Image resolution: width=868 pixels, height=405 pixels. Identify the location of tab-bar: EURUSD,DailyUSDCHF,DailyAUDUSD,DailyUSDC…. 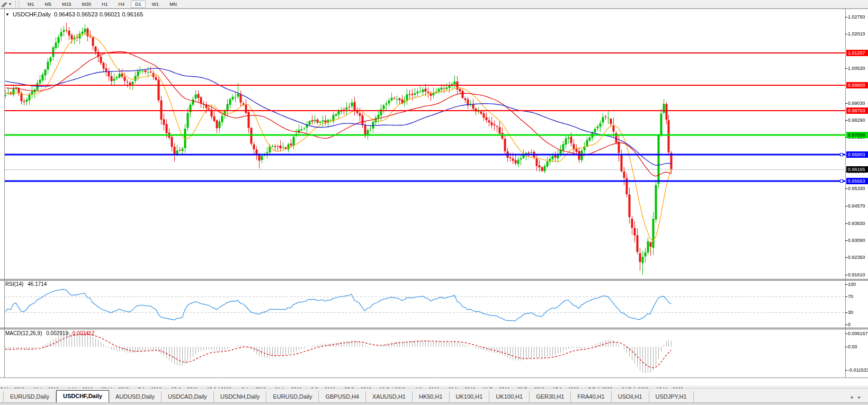
(434, 395).